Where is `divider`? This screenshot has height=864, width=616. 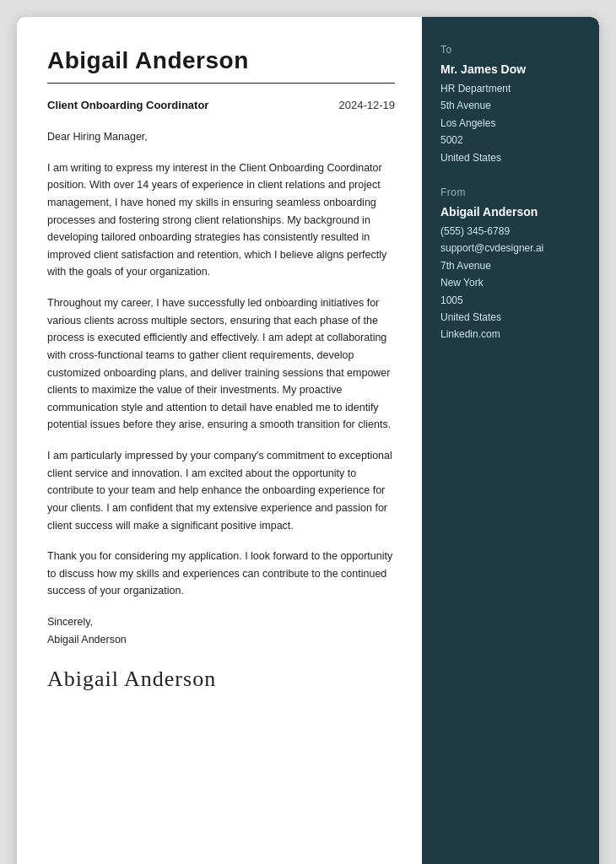 divider is located at coordinates (221, 83).